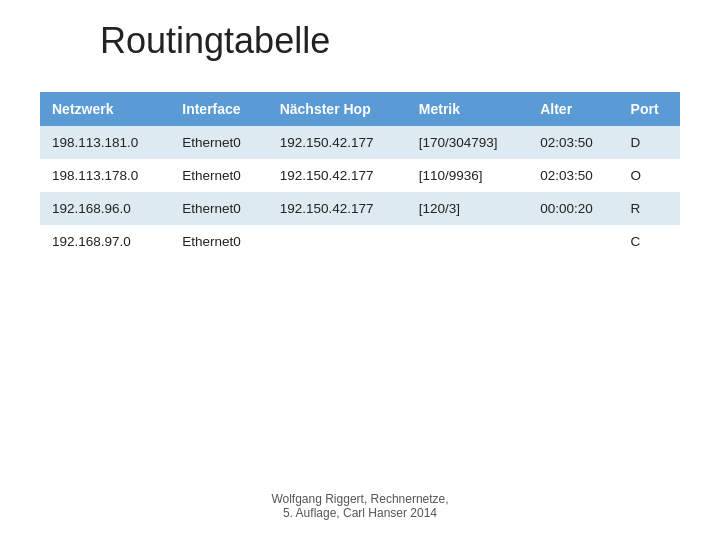 The image size is (720, 540). Describe the element at coordinates (360, 176) in the screenshot. I see `table-row: 198.113.178.0Ethernet0192.150.42.177[110…` at that location.